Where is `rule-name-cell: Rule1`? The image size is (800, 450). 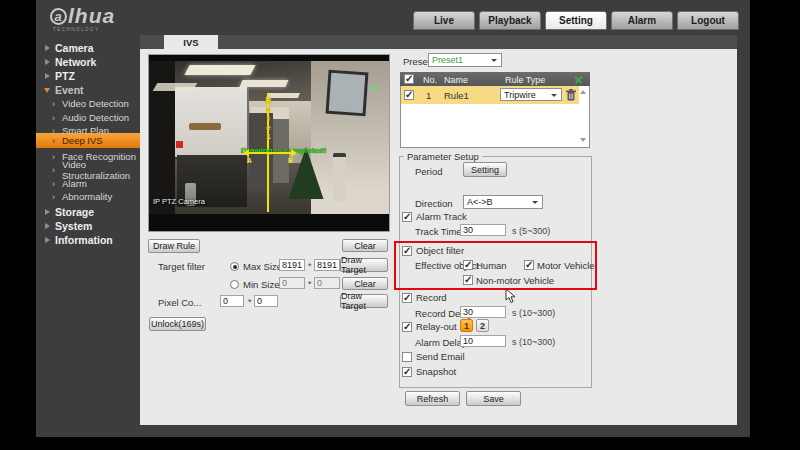
rule-name-cell: Rule1 is located at coordinates (456, 96).